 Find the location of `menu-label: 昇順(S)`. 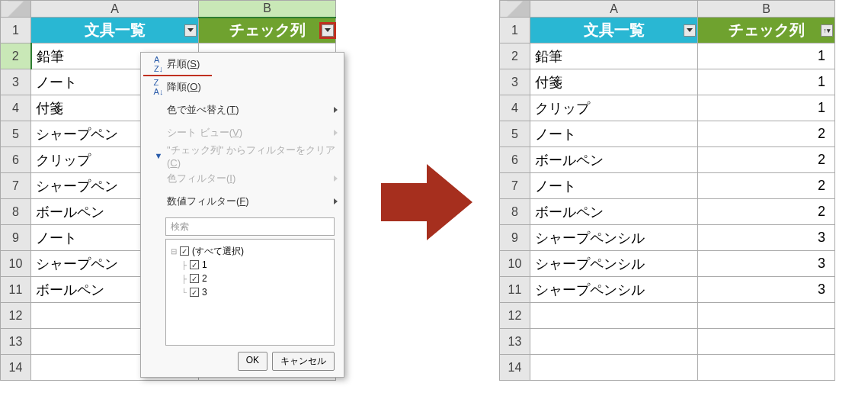

menu-label: 昇順(S) is located at coordinates (252, 64).